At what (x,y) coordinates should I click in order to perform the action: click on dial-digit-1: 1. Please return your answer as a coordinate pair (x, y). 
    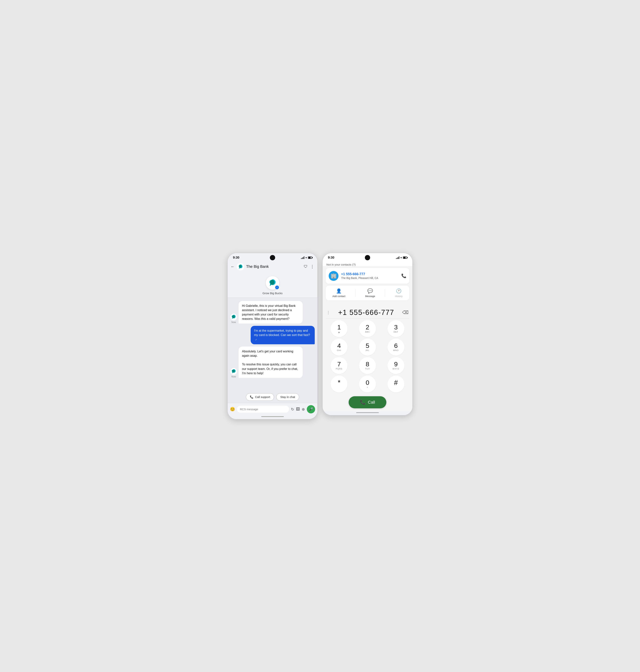
    Looking at the image, I should click on (339, 327).